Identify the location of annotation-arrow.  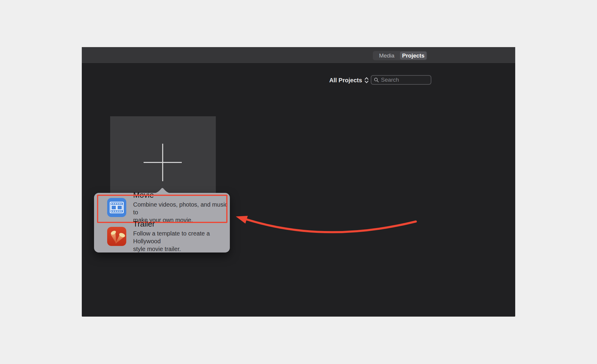
(325, 227).